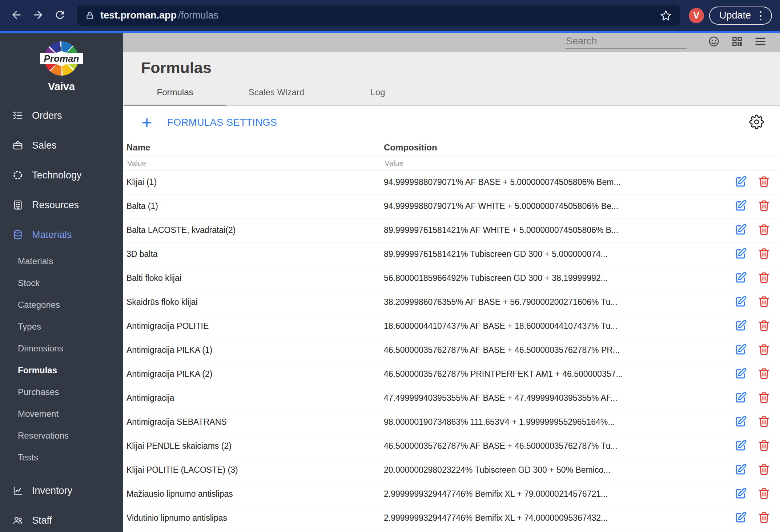 Image resolution: width=780 pixels, height=532 pixels. What do you see at coordinates (61, 327) in the screenshot?
I see `sidebar-subitem-types: Types` at bounding box center [61, 327].